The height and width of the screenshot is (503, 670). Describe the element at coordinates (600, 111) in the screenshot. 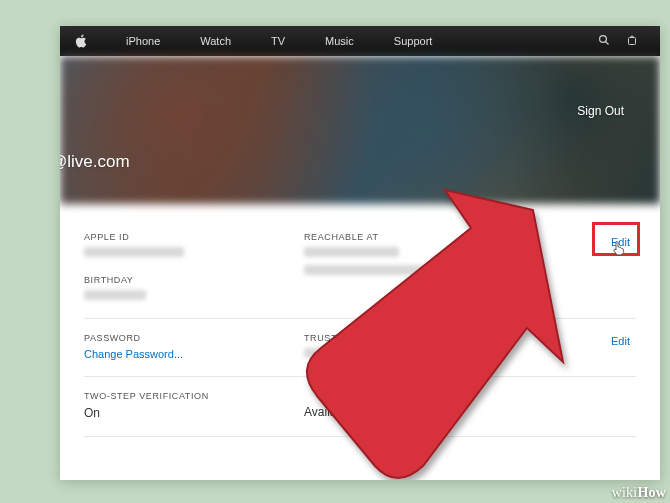

I see `sign-out-link: Sign Out` at that location.